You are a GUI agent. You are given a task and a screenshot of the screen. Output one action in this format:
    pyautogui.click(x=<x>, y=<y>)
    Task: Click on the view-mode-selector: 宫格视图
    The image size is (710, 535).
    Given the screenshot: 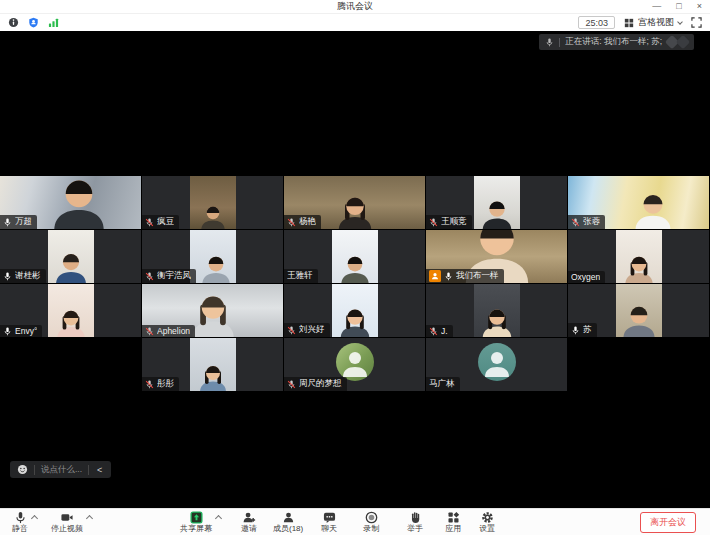 What is the action you would take?
    pyautogui.click(x=653, y=22)
    